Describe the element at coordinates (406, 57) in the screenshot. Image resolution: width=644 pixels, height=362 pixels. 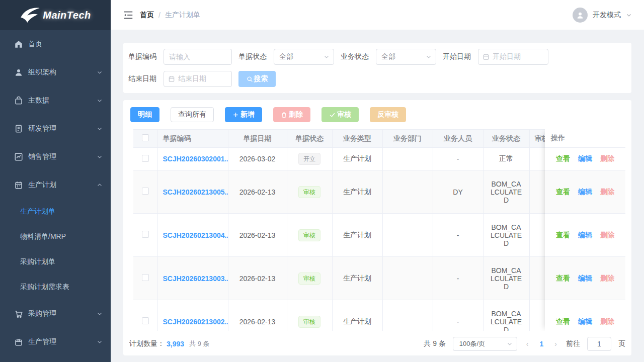
I see `biz-status-select: 全部` at that location.